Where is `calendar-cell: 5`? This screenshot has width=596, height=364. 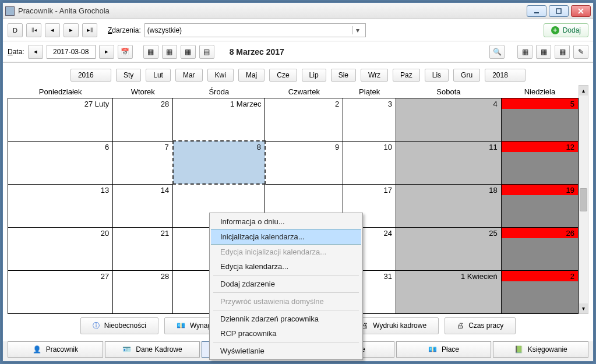
calendar-cell: 5 is located at coordinates (539, 119).